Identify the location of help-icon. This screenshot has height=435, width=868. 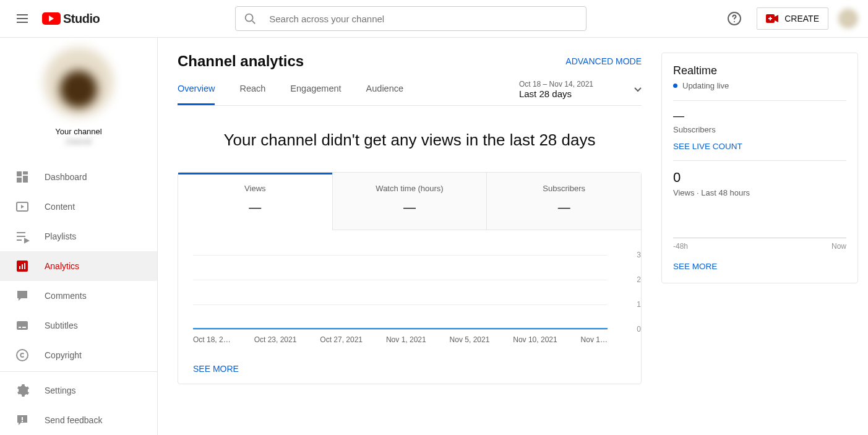
(734, 19).